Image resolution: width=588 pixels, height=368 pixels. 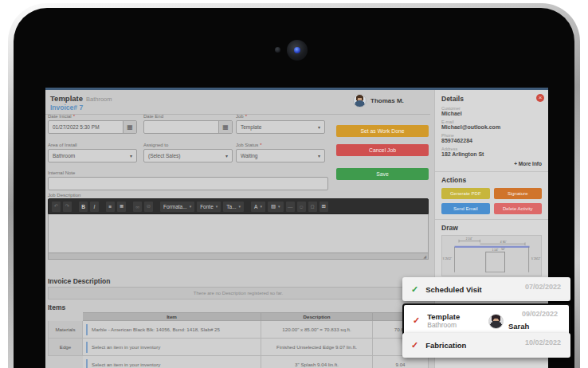 What do you see at coordinates (290, 207) in the screenshot?
I see `horizontal-rule-icon: —` at bounding box center [290, 207].